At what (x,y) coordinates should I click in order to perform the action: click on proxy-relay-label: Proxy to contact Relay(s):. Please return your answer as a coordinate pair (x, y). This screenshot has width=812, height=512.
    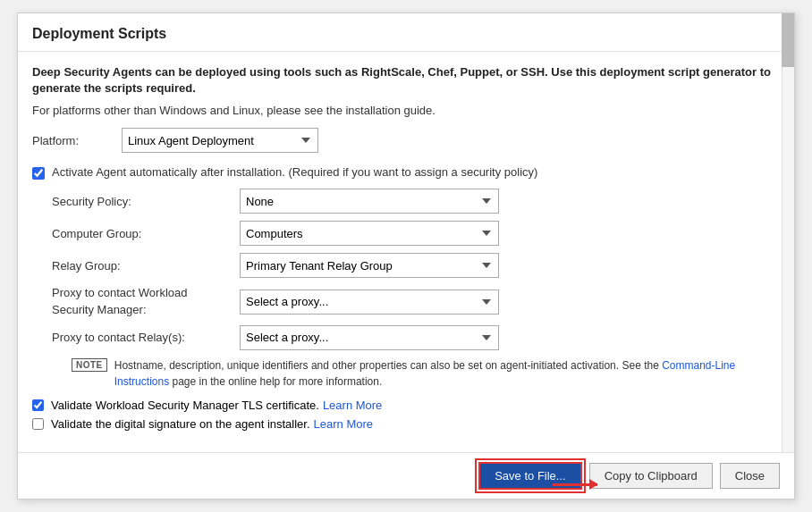
    Looking at the image, I should click on (146, 338).